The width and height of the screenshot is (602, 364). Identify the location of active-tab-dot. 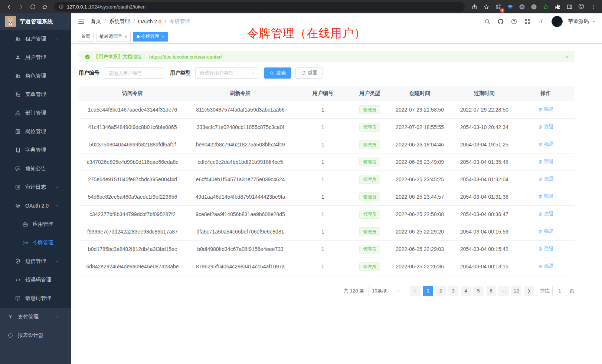
(138, 37).